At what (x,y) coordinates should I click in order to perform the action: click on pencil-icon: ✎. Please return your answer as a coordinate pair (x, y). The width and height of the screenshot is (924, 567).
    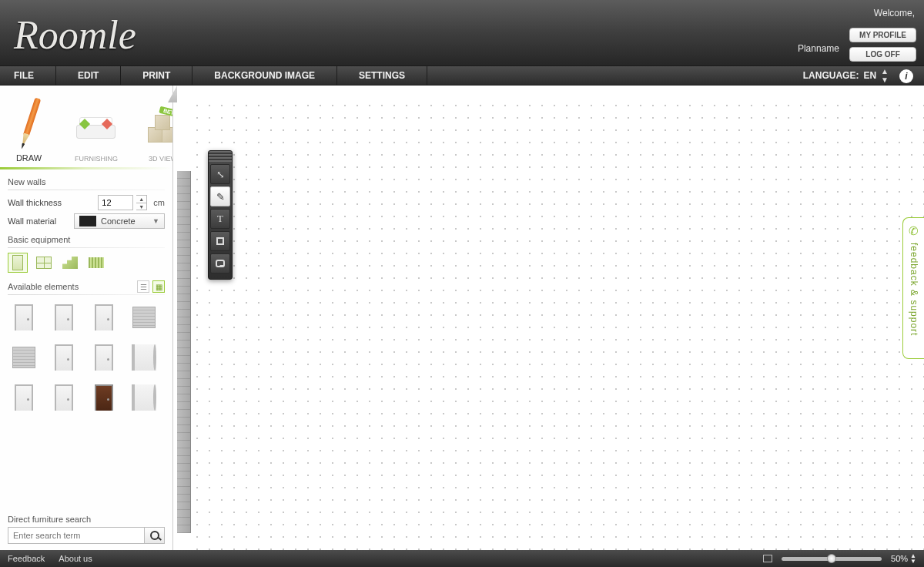
    Looking at the image, I should click on (220, 197).